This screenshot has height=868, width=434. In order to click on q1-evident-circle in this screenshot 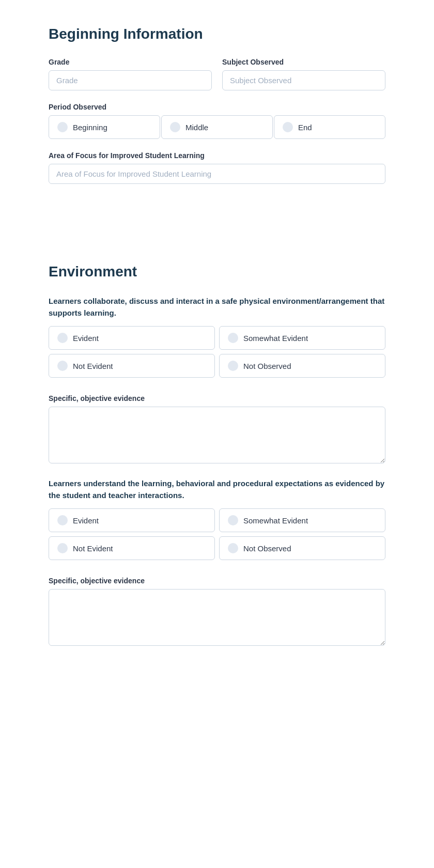, I will do `click(63, 338)`.